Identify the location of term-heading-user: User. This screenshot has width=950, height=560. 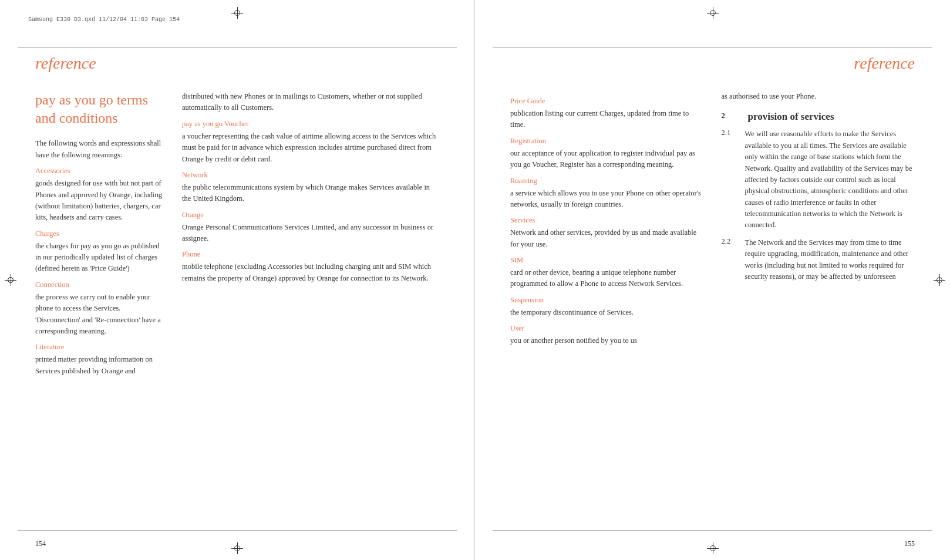
(607, 329).